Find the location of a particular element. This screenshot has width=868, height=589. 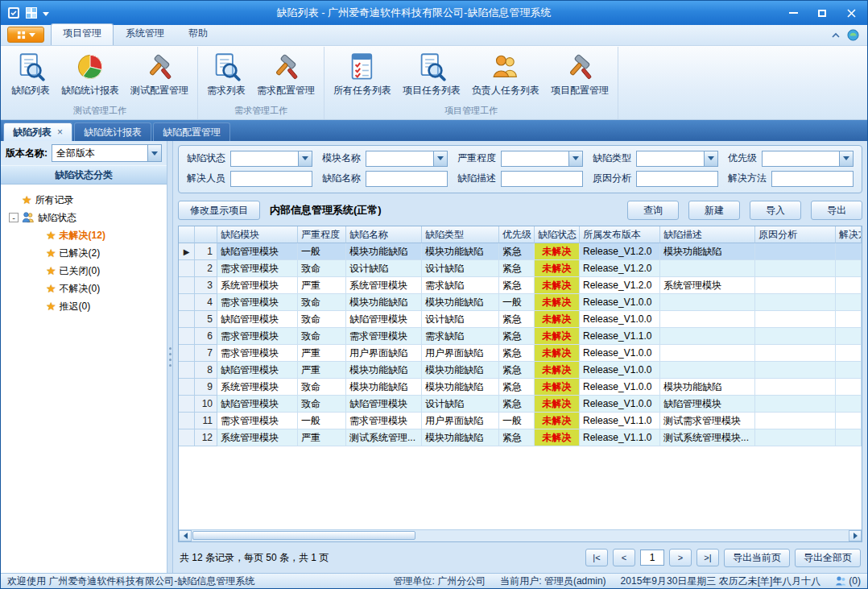

quick-access-icon is located at coordinates (31, 13).